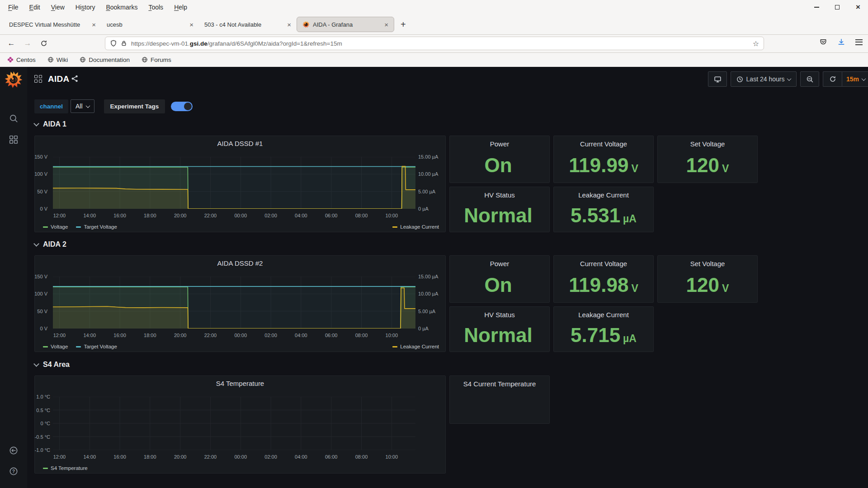  Describe the element at coordinates (14, 7) in the screenshot. I see `menu-file: File` at that location.